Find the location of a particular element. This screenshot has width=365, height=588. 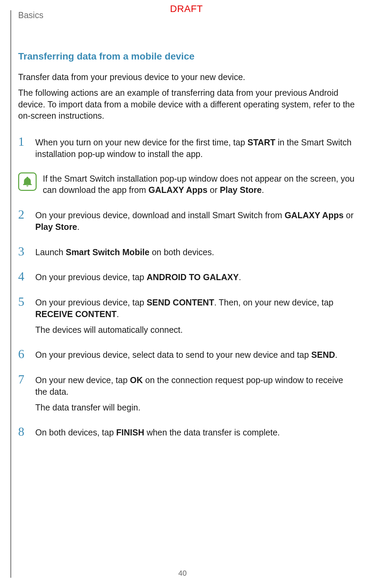

step-text: When you turn on your new device for the… is located at coordinates (195, 148).